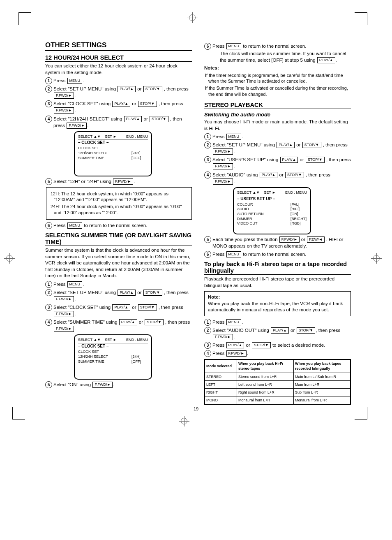 The width and height of the screenshot is (392, 540). What do you see at coordinates (118, 263) in the screenshot?
I see `intro-text: Summer time system is that the clock is …` at bounding box center [118, 263].